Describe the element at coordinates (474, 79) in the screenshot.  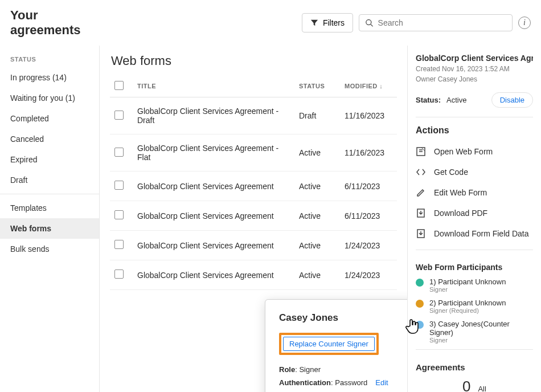
I see `detail-owner: Owner Casey Jones` at that location.